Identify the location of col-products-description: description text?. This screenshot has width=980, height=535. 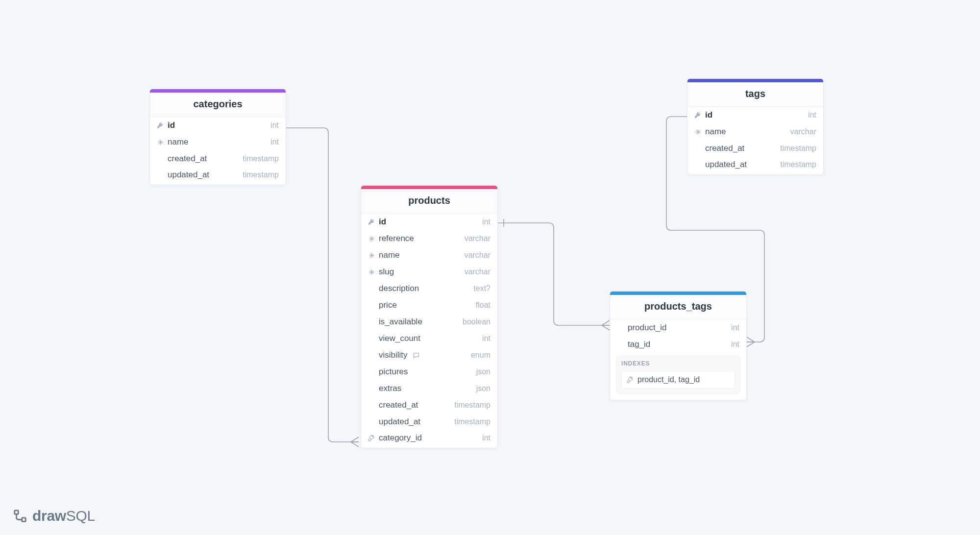
(429, 289).